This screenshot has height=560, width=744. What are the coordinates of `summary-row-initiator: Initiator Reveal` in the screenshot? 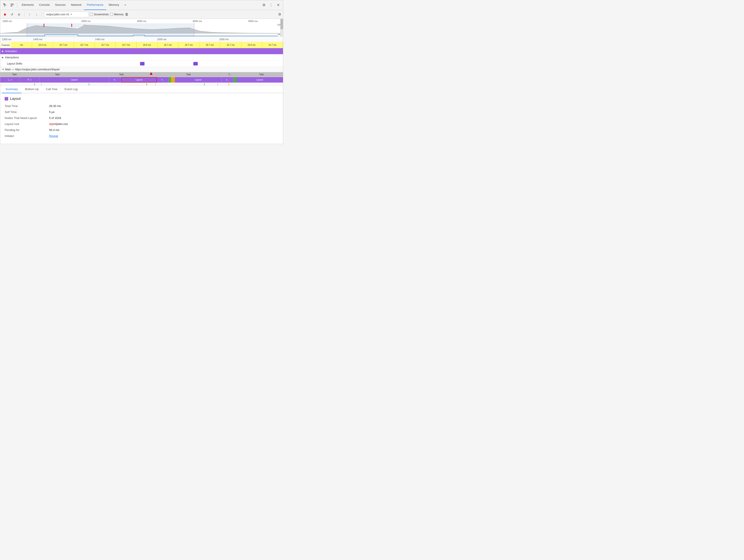 It's located at (142, 136).